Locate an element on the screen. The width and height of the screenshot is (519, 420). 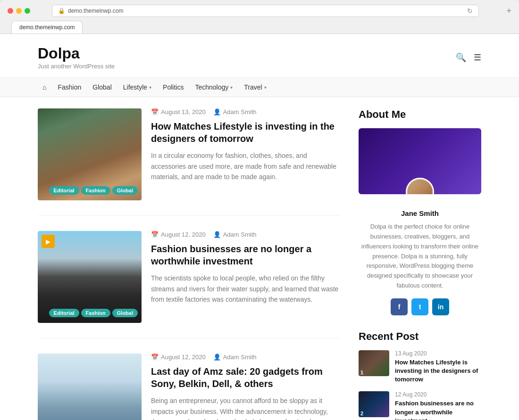
url-text: demo.themeinwp.com is located at coordinates (95, 11).